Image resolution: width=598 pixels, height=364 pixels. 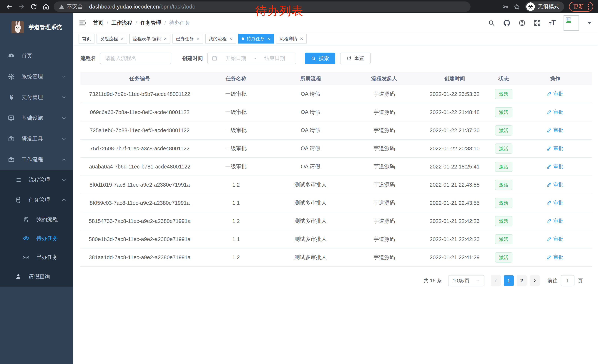 What do you see at coordinates (336, 240) in the screenshot?
I see `table-row: 580e1b3d-7ac8-11ec-a9e2-a2380e71991a 1.1…` at bounding box center [336, 240].